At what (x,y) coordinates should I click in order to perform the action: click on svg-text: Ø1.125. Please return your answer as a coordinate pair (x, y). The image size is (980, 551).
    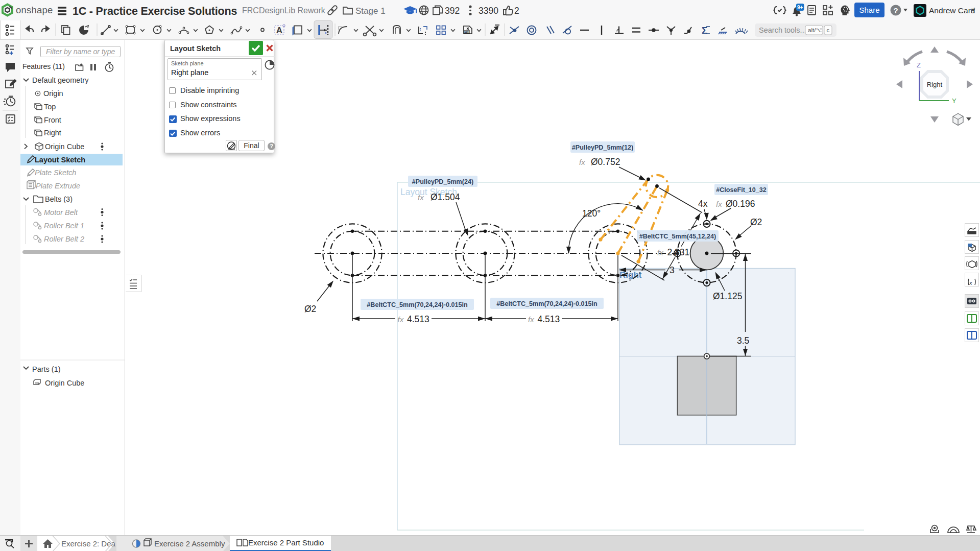
    Looking at the image, I should click on (727, 296).